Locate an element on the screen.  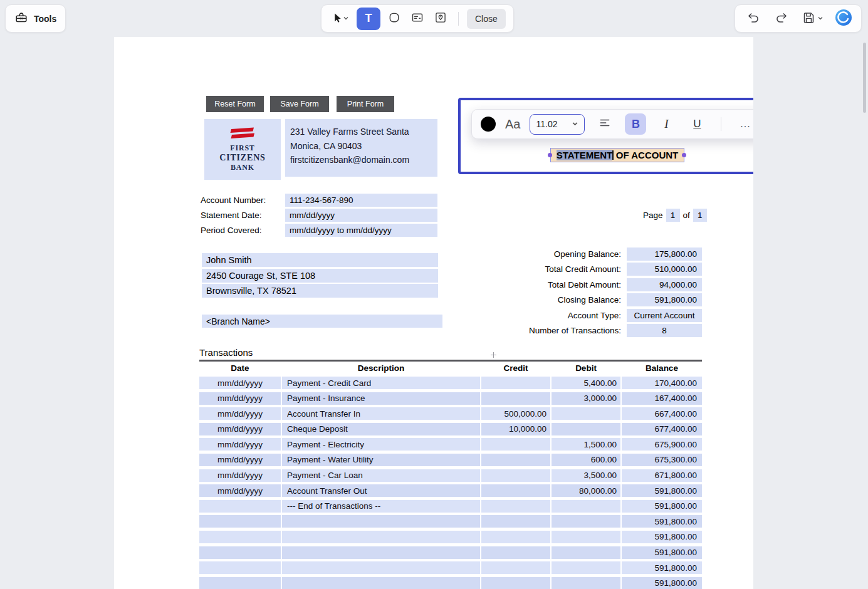
branch-name-field: <Branch Name> is located at coordinates (322, 321).